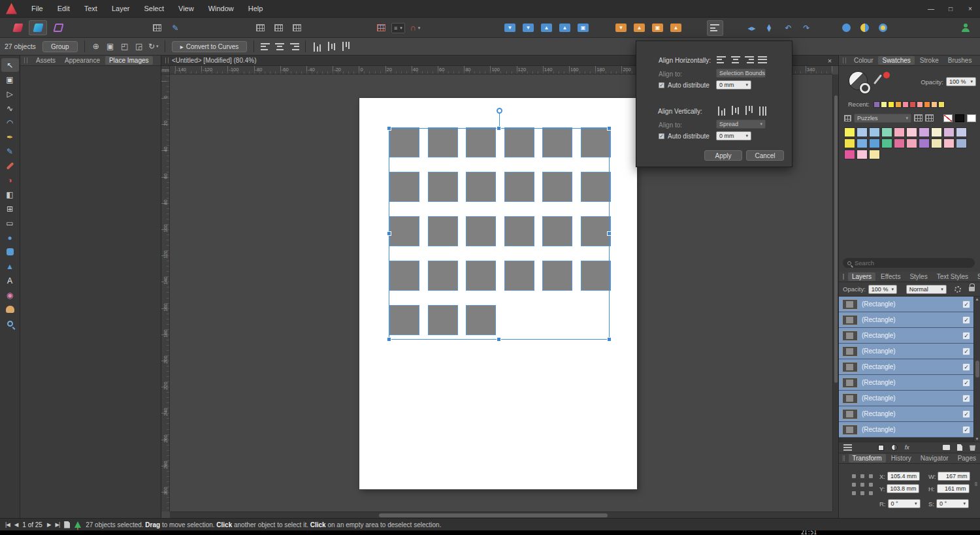 This screenshot has width=980, height=535. I want to click on insert-inside-icon: ▣, so click(657, 28).